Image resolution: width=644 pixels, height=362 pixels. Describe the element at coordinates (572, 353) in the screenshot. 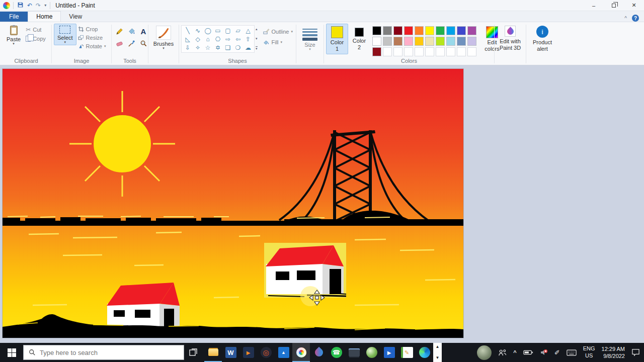

I see `touch-keyboard-icon` at that location.